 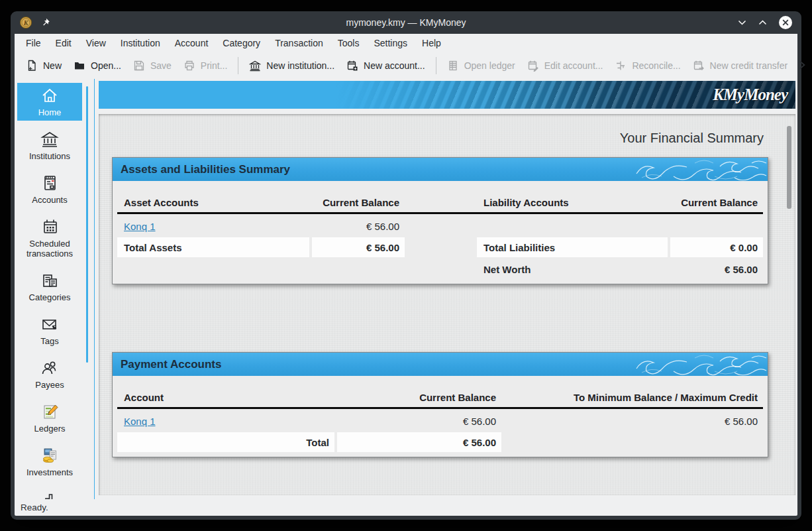 What do you see at coordinates (171, 365) in the screenshot?
I see `payment-accounts-title: Payment Accounts` at bounding box center [171, 365].